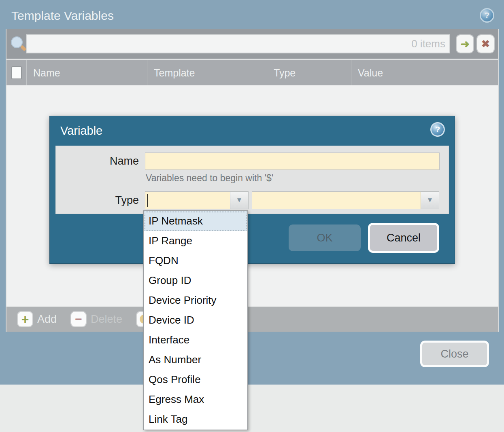  I want to click on name-field-label: Name, so click(97, 161).